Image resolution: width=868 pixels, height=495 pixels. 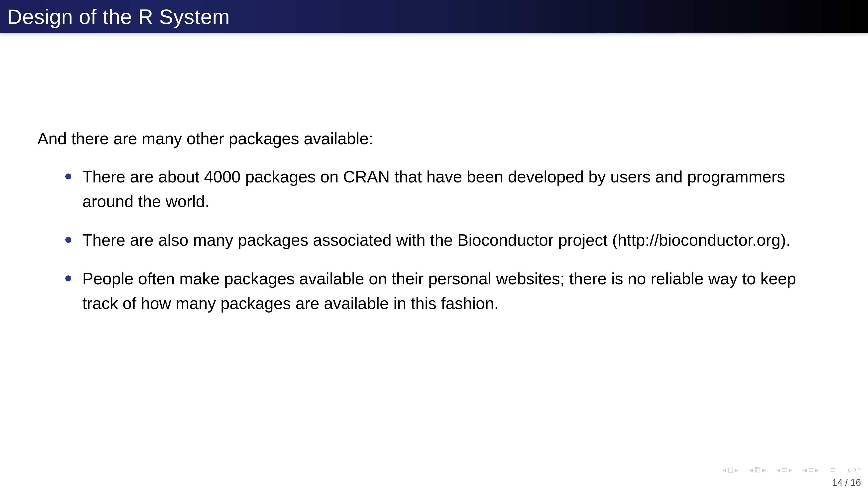 I want to click on list-item: There are also many packages associated …, so click(x=456, y=240).